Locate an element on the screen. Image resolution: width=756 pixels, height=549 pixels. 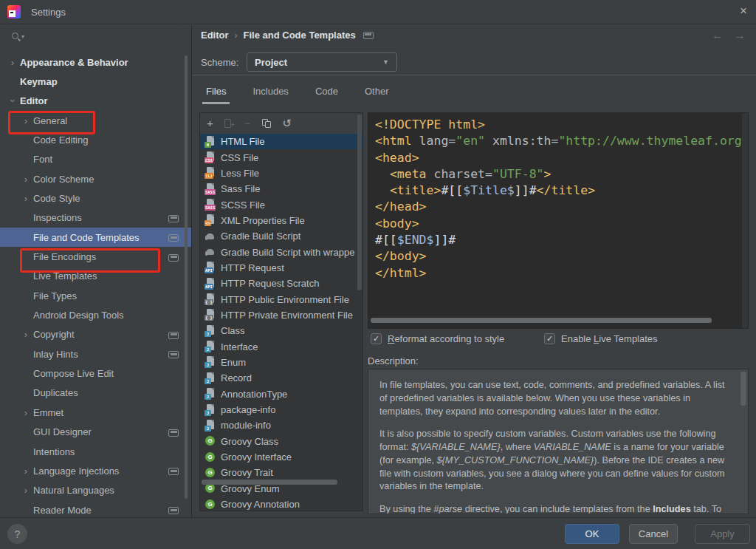
header-divider is located at coordinates (474, 75).